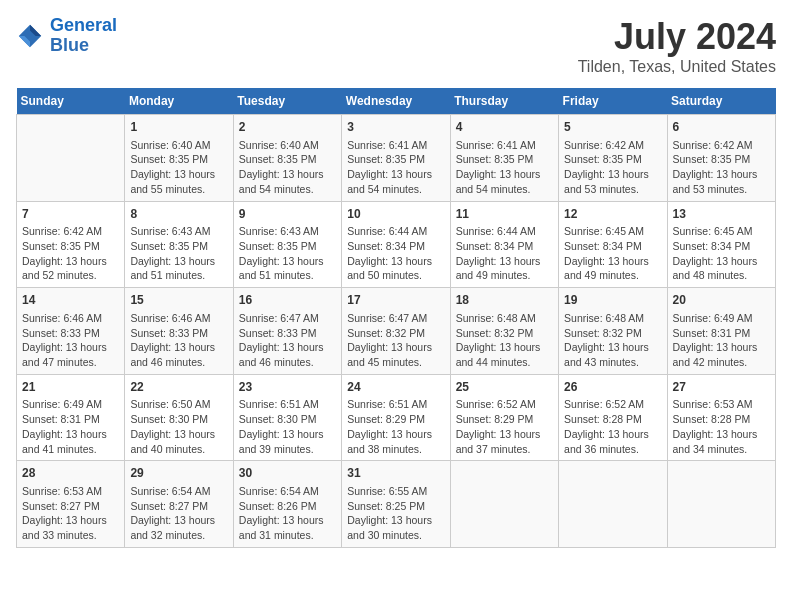 This screenshot has height=612, width=792. Describe the element at coordinates (612, 128) in the screenshot. I see `day-number: 5` at that location.